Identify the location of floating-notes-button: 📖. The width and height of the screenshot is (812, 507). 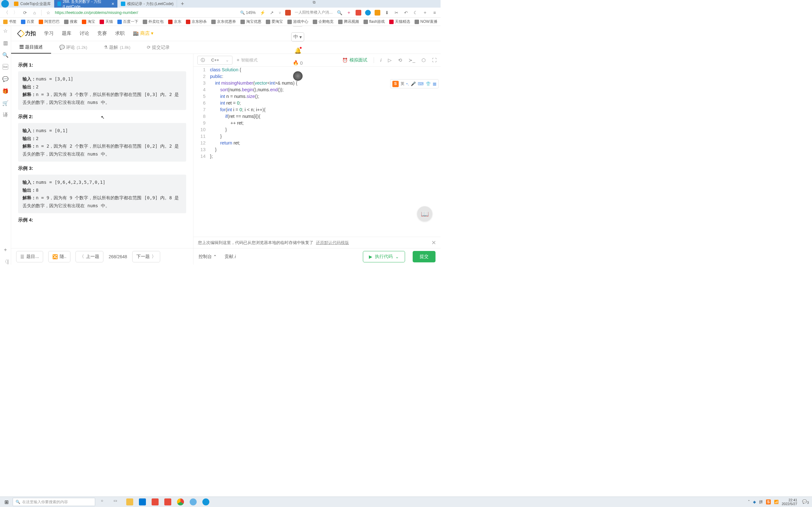
(425, 214).